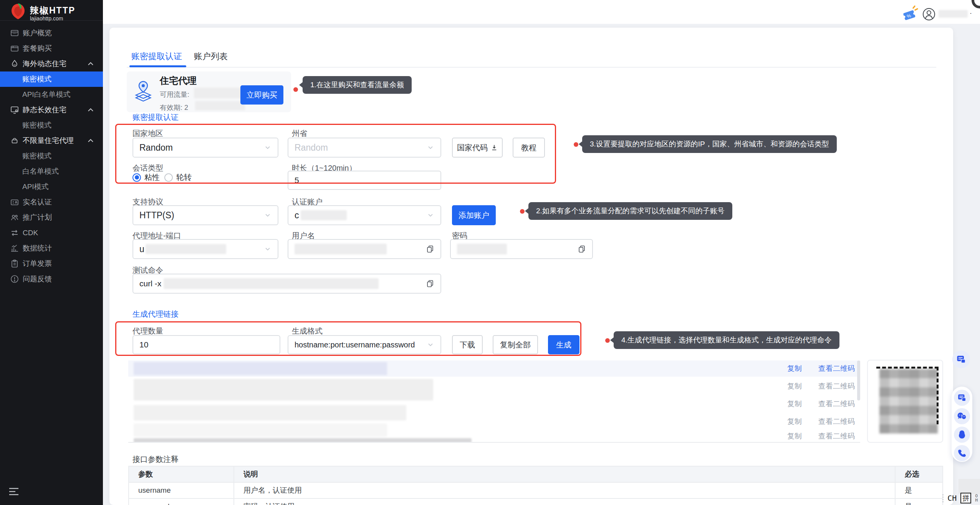  I want to click on download-button: 下载, so click(467, 345).